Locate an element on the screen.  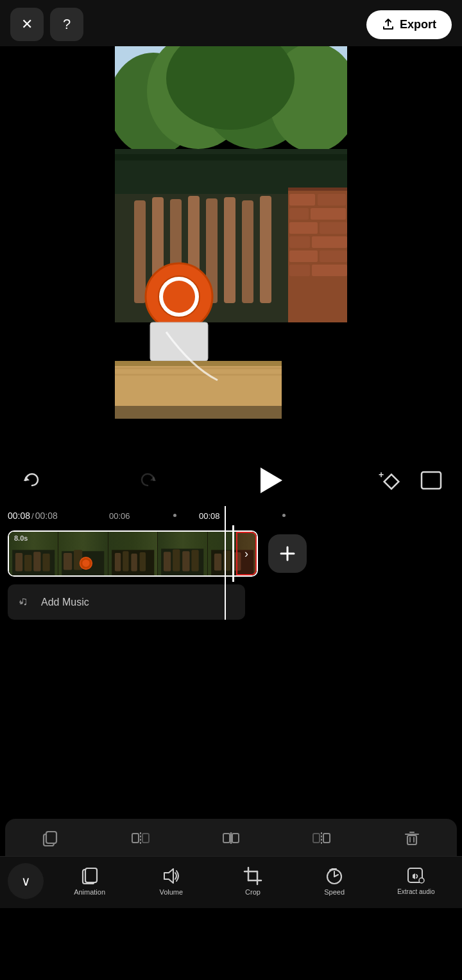
play-button is located at coordinates (270, 480).